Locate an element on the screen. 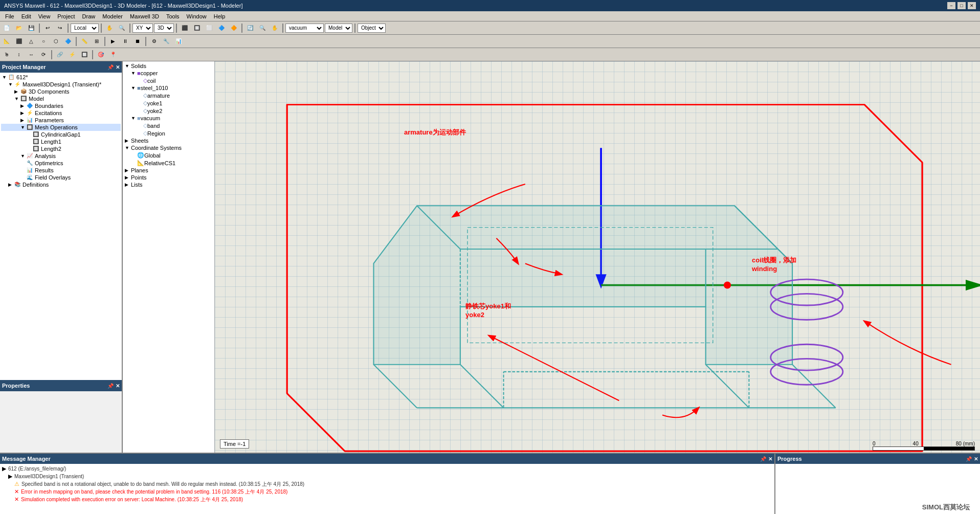  expand-results is located at coordinates (24, 170).